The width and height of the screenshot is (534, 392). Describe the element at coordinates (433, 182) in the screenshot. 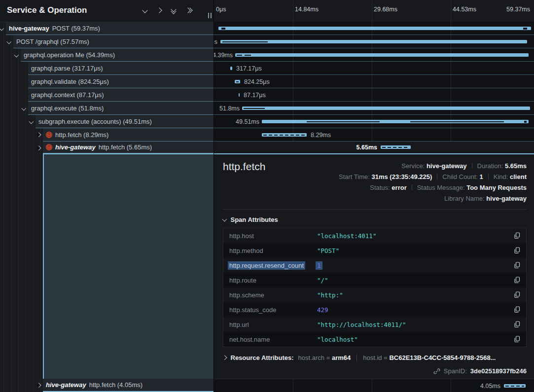

I see `detail-meta: Service: hive-gatewayDuration: 5.65ms St…` at that location.